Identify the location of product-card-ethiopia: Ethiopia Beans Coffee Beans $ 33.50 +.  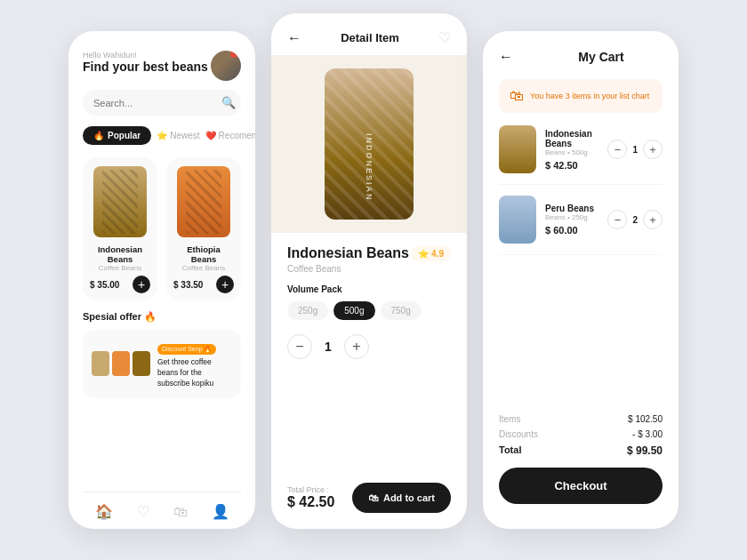
(204, 229).